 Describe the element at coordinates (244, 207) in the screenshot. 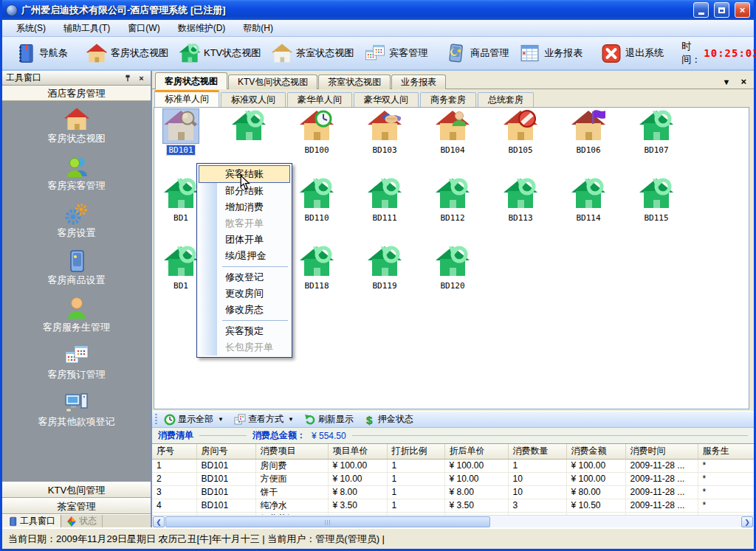

I see `context-menu-item: 增加消费` at that location.